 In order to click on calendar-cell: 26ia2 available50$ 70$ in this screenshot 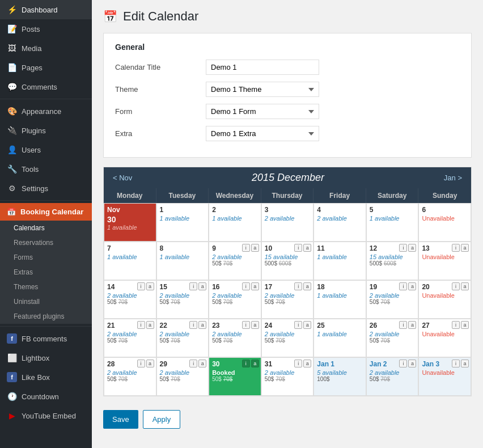, I will do `click(392, 338)`.